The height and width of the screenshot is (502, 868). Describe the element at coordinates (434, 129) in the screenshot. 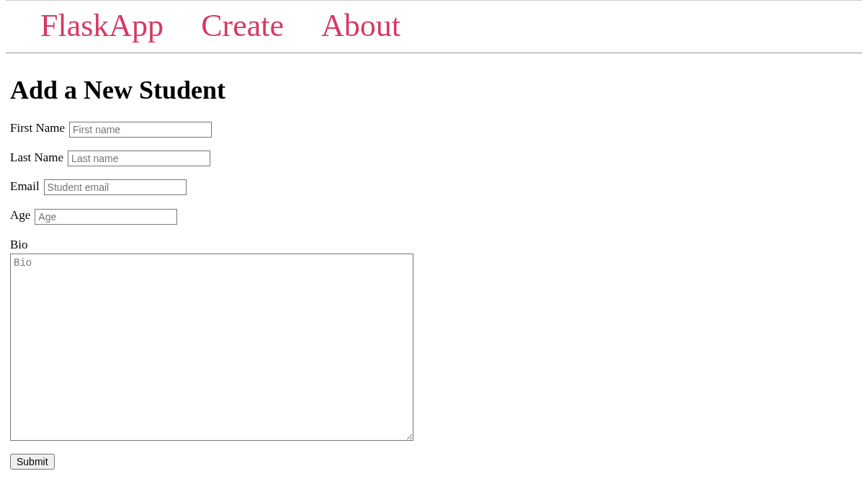

I see `first-name-row: First Name` at that location.